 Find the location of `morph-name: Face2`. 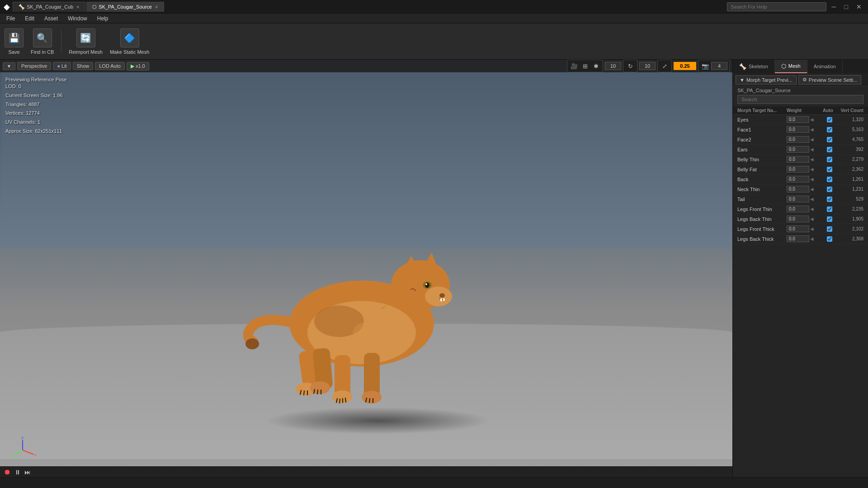

morph-name: Face2 is located at coordinates (762, 140).